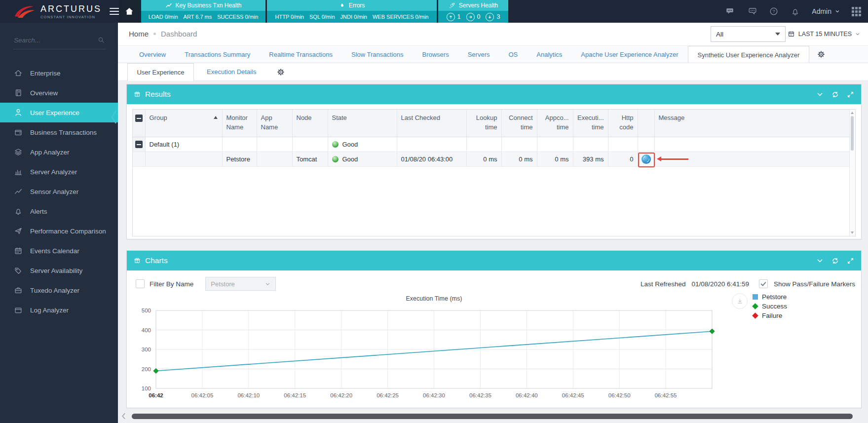 This screenshot has width=868, height=423. Describe the element at coordinates (59, 251) in the screenshot. I see `sidebar-item-events-calendar: Events Calendar` at that location.